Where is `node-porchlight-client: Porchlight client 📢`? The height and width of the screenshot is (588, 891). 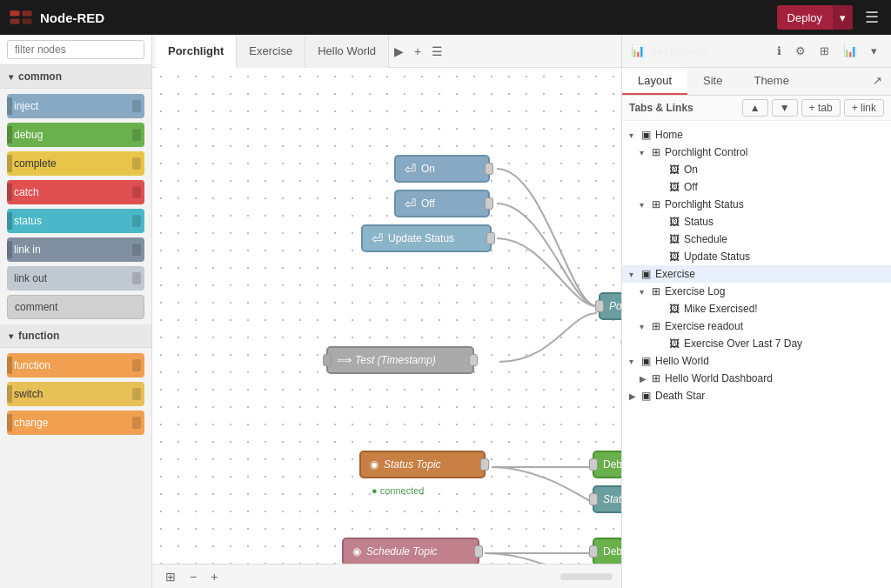 node-porchlight-client: Porchlight client 📢 is located at coordinates (610, 306).